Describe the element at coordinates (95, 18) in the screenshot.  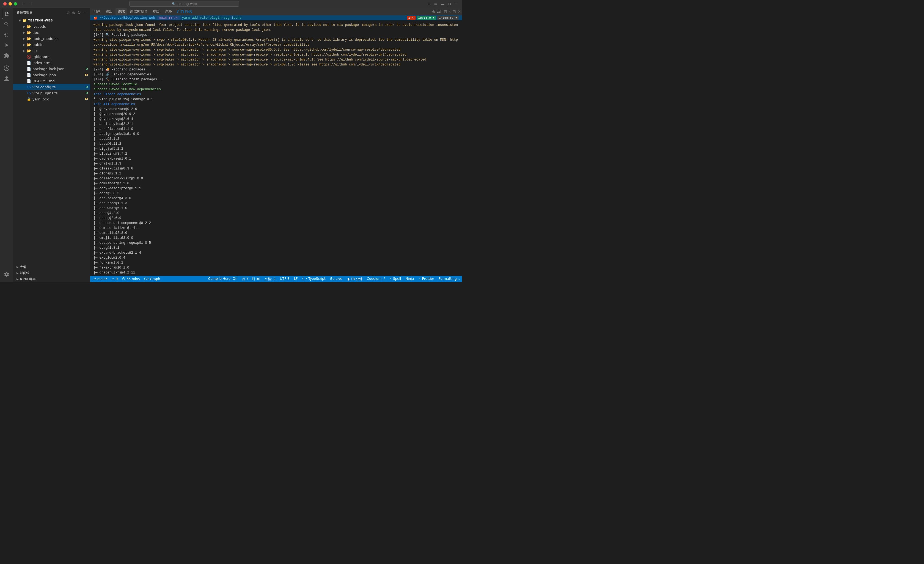
I see `apple-icon: 🍎` at that location.